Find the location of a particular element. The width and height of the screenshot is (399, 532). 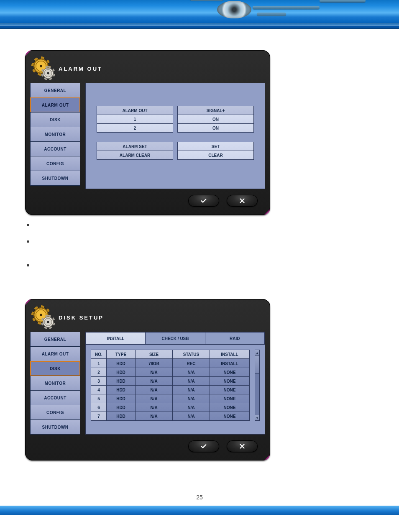

alarm-channel-2: 2 is located at coordinates (135, 128).